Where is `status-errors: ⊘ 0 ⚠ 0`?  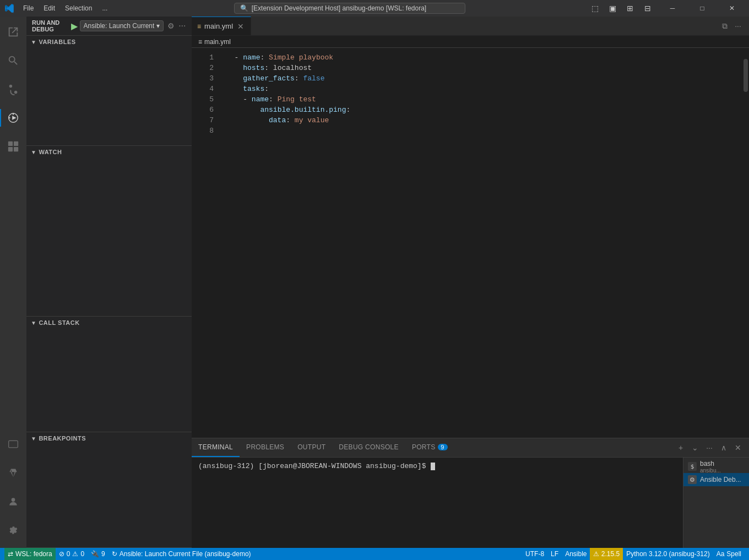 status-errors: ⊘ 0 ⚠ 0 is located at coordinates (72, 554).